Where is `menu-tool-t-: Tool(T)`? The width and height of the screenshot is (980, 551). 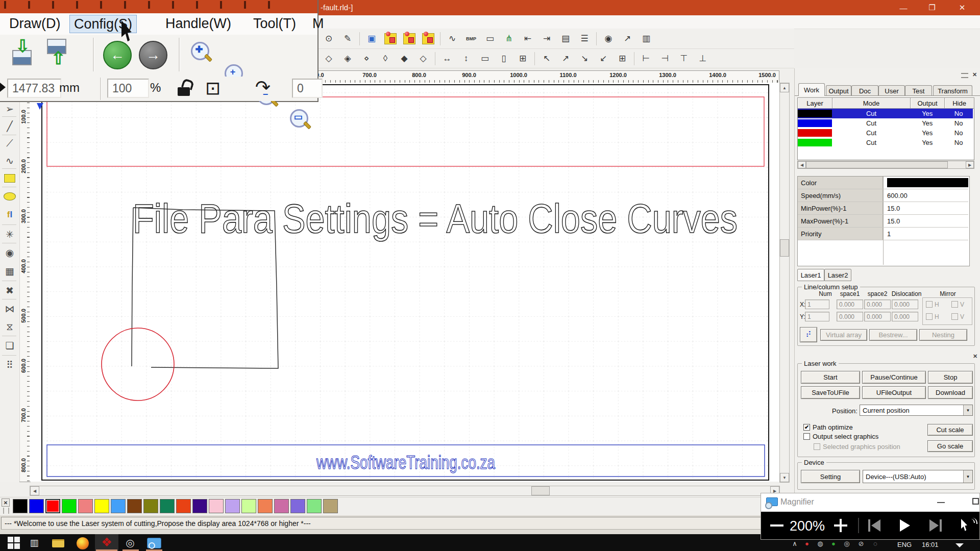 menu-tool-t-: Tool(T) is located at coordinates (275, 23).